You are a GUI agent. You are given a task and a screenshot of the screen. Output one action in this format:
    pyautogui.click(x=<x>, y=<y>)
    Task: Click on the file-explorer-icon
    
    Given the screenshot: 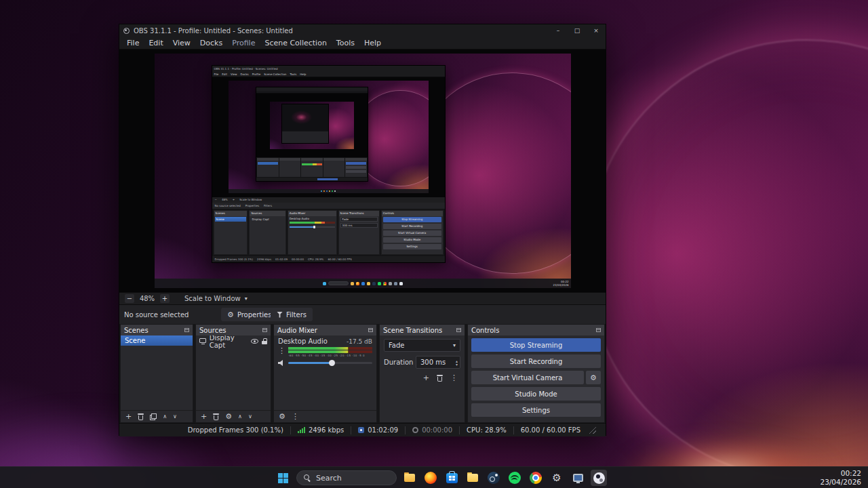 What is the action you would take?
    pyautogui.click(x=410, y=478)
    